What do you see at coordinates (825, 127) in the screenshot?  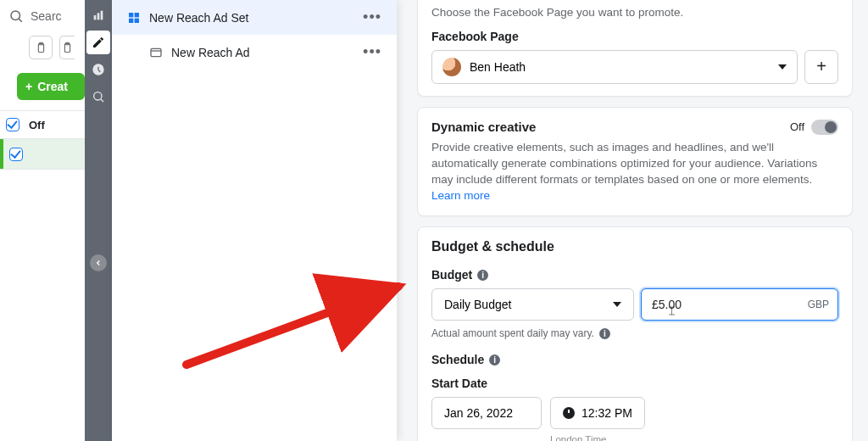 I see `toggle-switch` at bounding box center [825, 127].